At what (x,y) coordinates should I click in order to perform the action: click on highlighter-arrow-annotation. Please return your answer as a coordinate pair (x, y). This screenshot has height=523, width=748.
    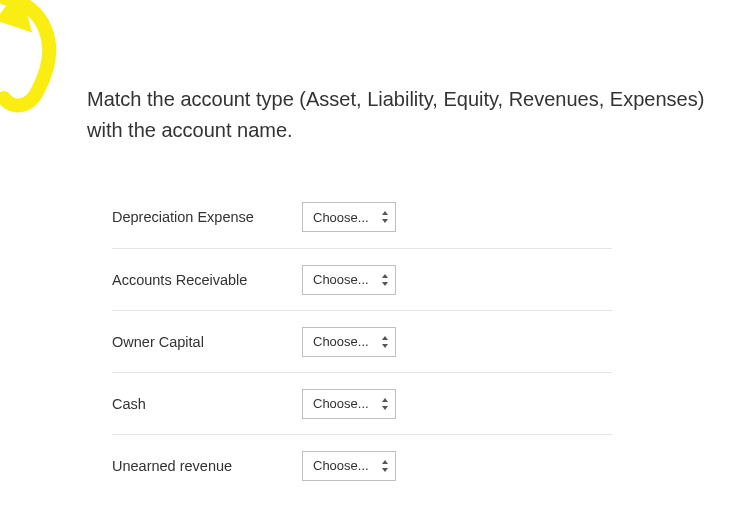
    Looking at the image, I should click on (50, 72).